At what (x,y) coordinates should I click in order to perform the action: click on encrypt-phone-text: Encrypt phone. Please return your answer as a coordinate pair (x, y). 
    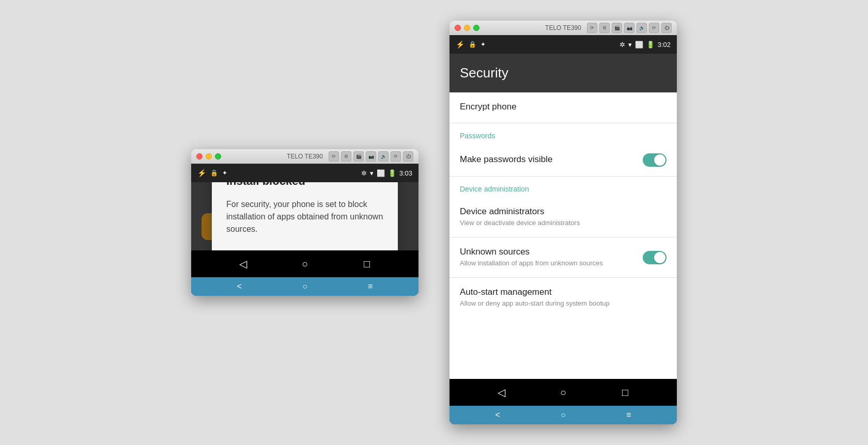
    Looking at the image, I should click on (488, 107).